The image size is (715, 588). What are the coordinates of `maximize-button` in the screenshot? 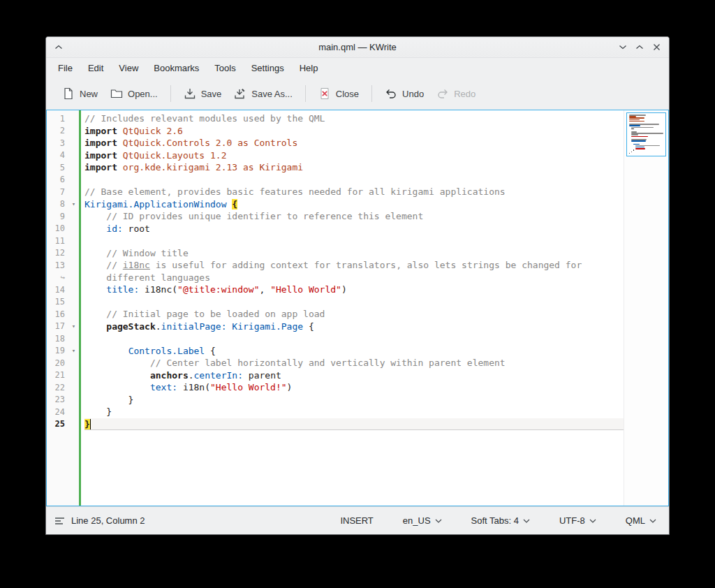 It's located at (640, 47).